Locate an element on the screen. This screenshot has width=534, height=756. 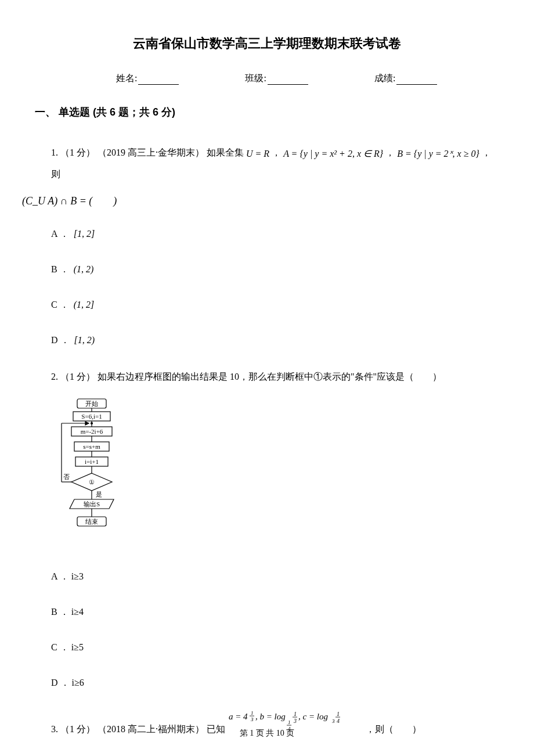
flow-step1: m=-2i+6 is located at coordinates (92, 431).